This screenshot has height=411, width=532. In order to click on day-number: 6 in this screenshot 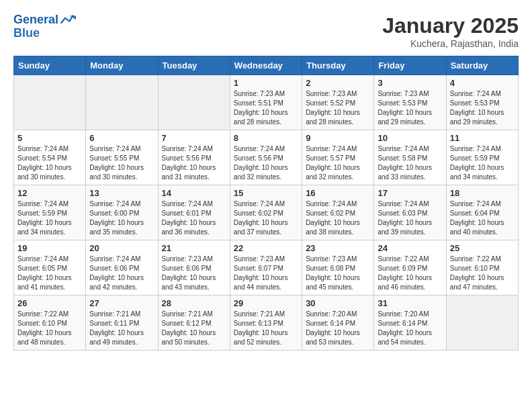, I will do `click(122, 138)`.